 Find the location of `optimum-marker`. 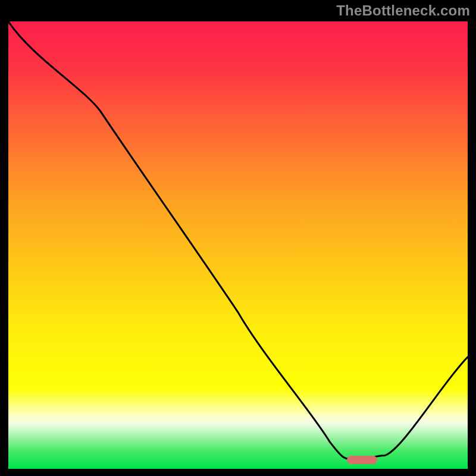

optimum-marker is located at coordinates (362, 460).